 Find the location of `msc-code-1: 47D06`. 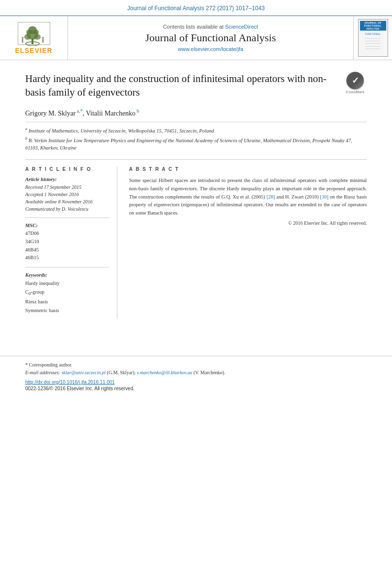

msc-code-1: 47D06 is located at coordinates (67, 234).